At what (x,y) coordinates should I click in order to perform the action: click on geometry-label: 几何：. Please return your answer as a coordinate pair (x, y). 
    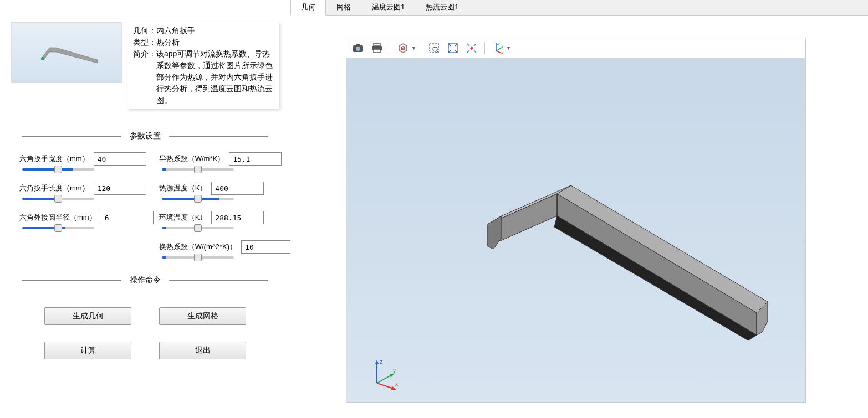
    Looking at the image, I should click on (145, 31).